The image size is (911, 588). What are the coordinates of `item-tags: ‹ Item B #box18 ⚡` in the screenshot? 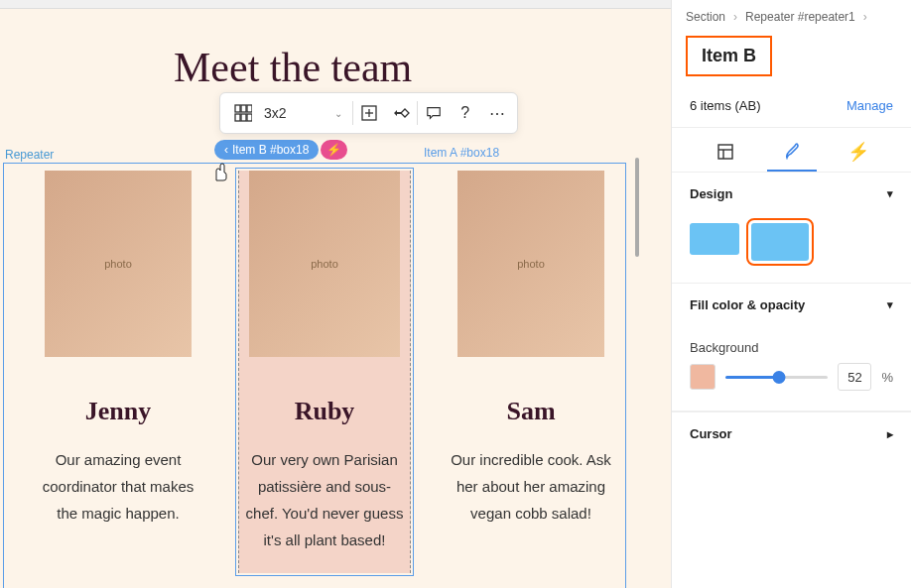 It's located at (281, 150).